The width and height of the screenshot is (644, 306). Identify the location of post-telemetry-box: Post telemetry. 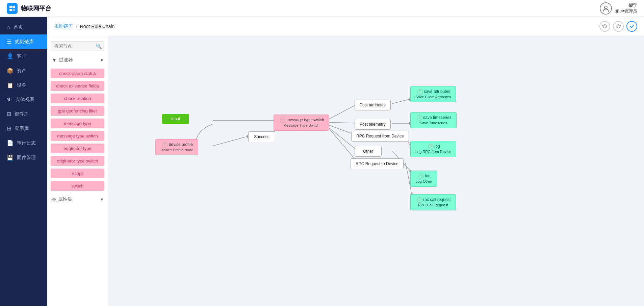
(373, 124).